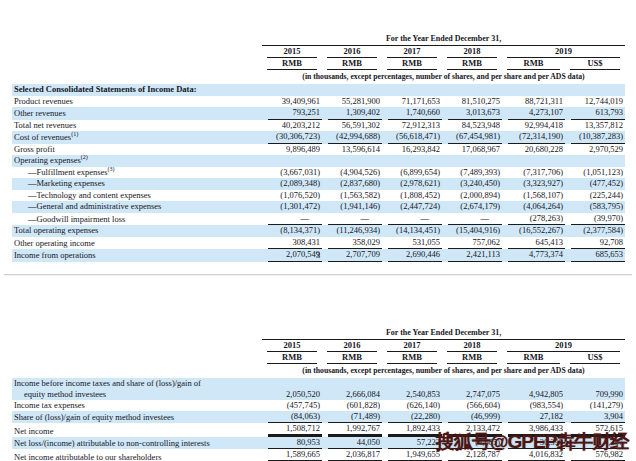 The image size is (636, 461). I want to click on value-cell: 308,431, so click(292, 244).